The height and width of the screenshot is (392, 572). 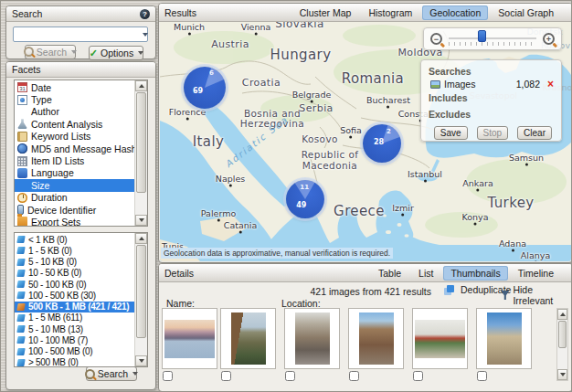 I want to click on zoom-in-icon: +, so click(x=548, y=38).